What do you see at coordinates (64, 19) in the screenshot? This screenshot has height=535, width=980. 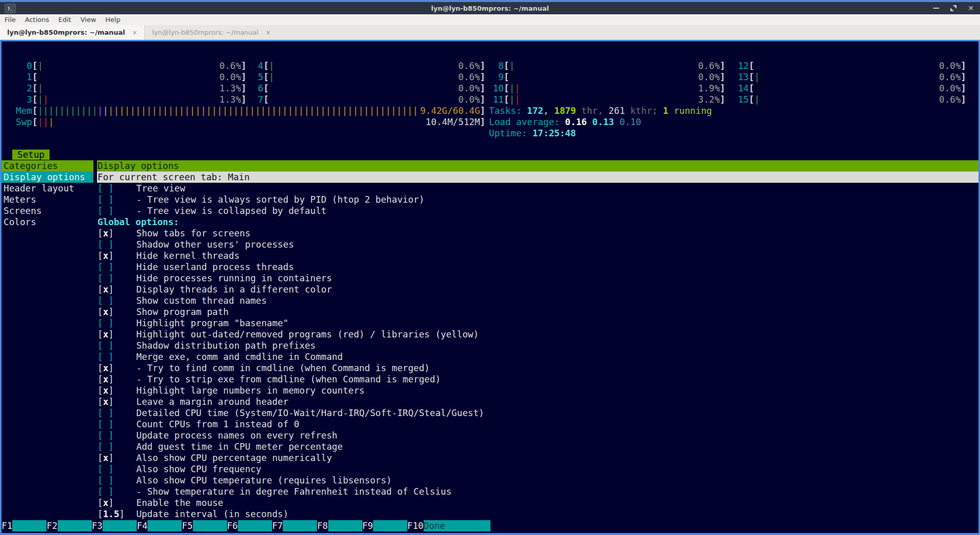 I see `menu-item-edit: Edit` at bounding box center [64, 19].